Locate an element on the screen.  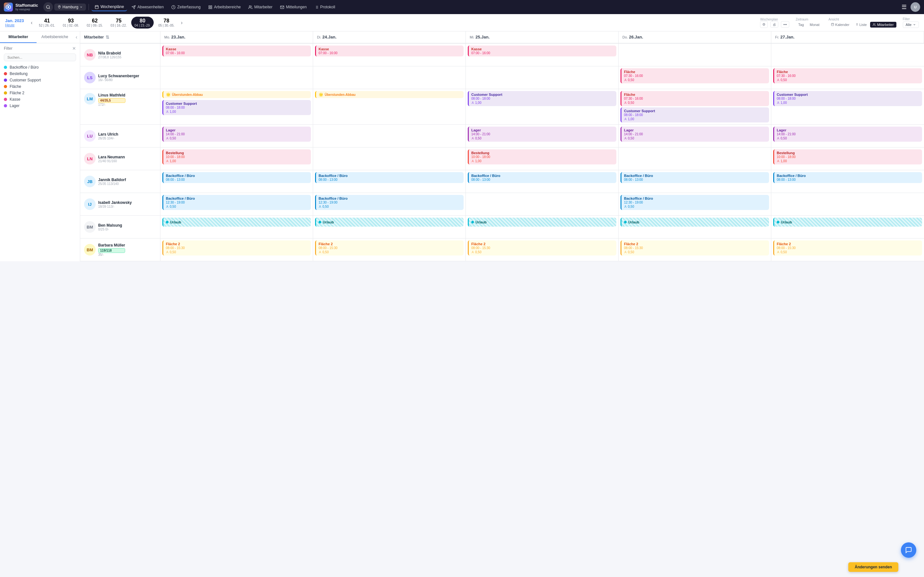
filter-clear-button: ✕ is located at coordinates (74, 48).